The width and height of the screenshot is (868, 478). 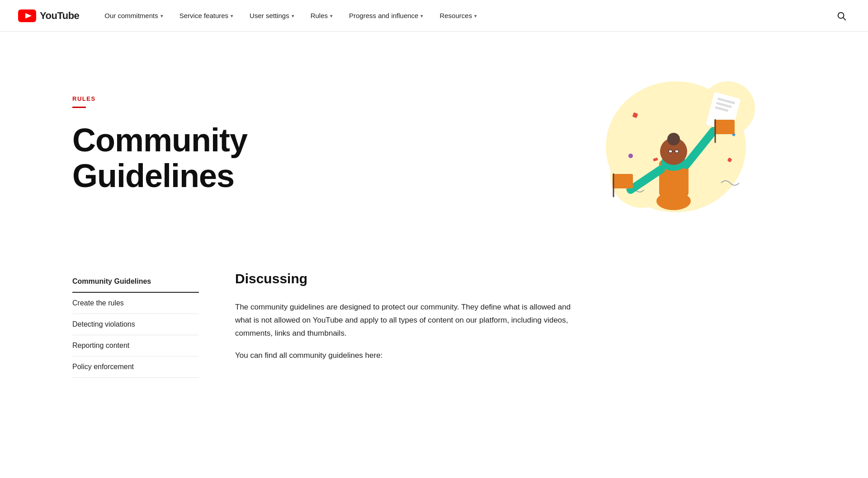 What do you see at coordinates (272, 15) in the screenshot?
I see `nav-item-user-settings: User settings ▾` at bounding box center [272, 15].